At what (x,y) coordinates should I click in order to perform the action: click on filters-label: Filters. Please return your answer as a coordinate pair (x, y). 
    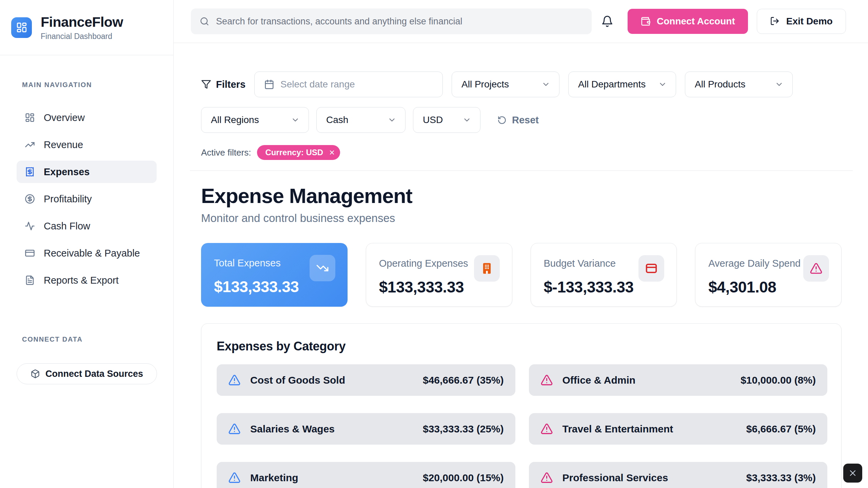
    Looking at the image, I should click on (223, 85).